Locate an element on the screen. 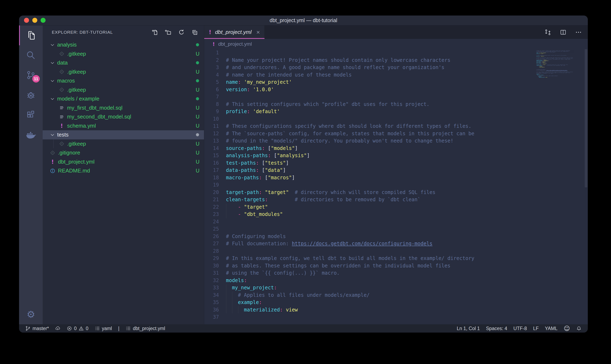  minimap: # Name your project! Project names shoul… is located at coordinates (555, 76).